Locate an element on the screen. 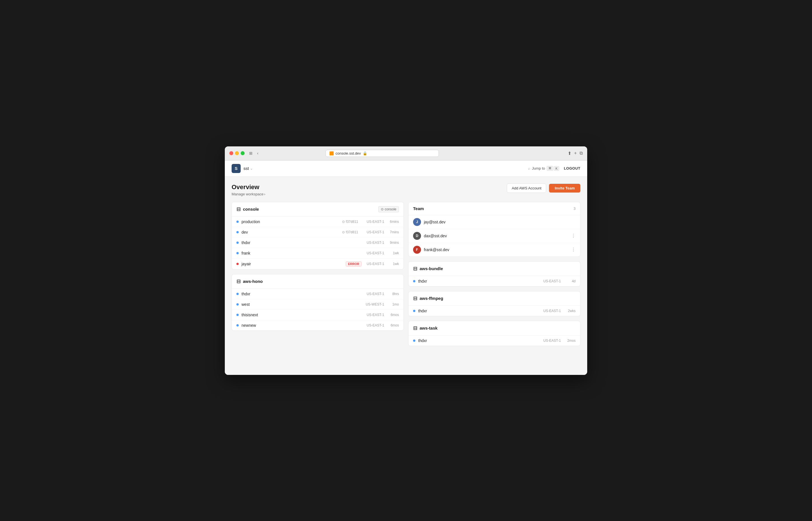  env-meta: US-EAST-1 8hrs is located at coordinates (380, 294).